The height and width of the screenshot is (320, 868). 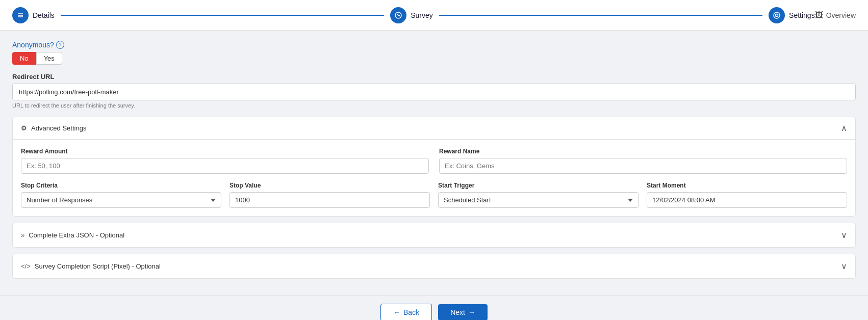 I want to click on reward-amount-input, so click(x=225, y=166).